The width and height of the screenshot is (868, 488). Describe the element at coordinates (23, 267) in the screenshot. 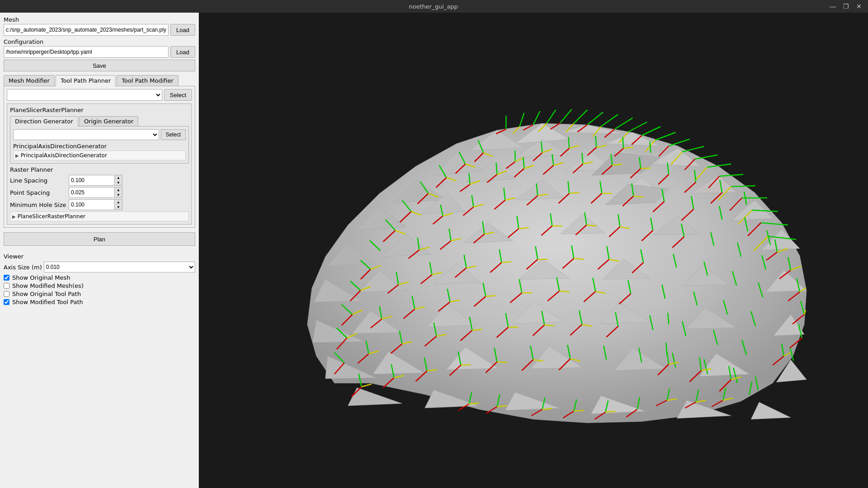

I see `axis-size-label: Axis Size (m)` at that location.